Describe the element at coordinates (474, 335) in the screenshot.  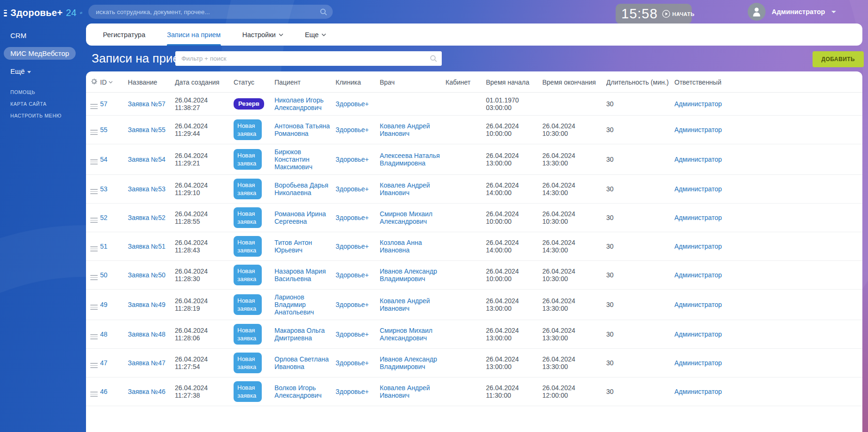
I see `table-row: 48 Заявка №48 26.04.2024 11:28:06 Новая …` at that location.